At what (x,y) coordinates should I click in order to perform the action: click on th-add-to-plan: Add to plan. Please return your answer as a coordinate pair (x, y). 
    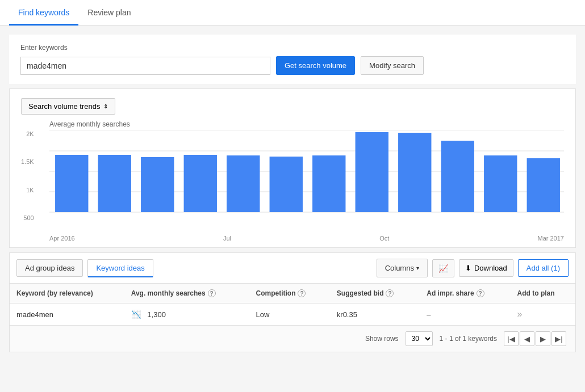
    Looking at the image, I should click on (543, 294).